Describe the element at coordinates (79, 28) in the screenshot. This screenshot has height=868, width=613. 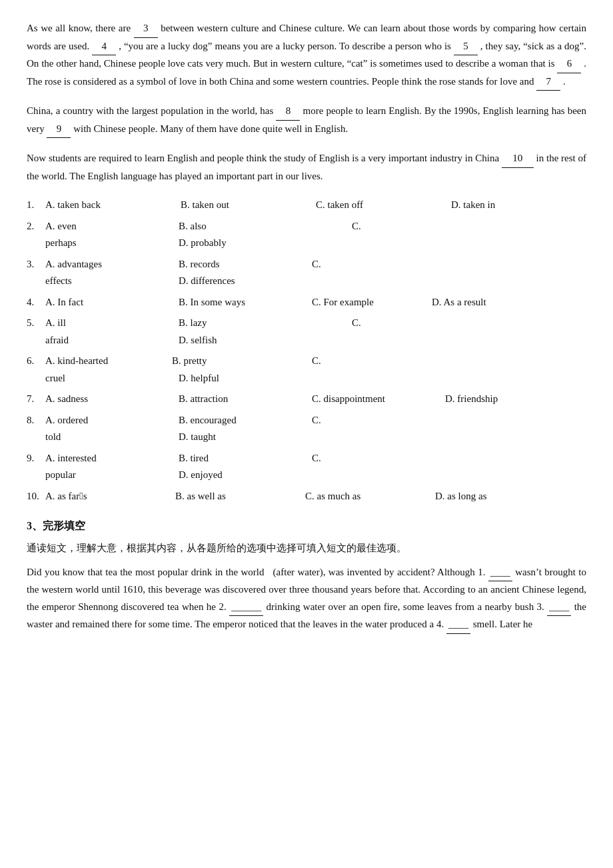
I see `passage1-text1: As we all know, there are` at that location.